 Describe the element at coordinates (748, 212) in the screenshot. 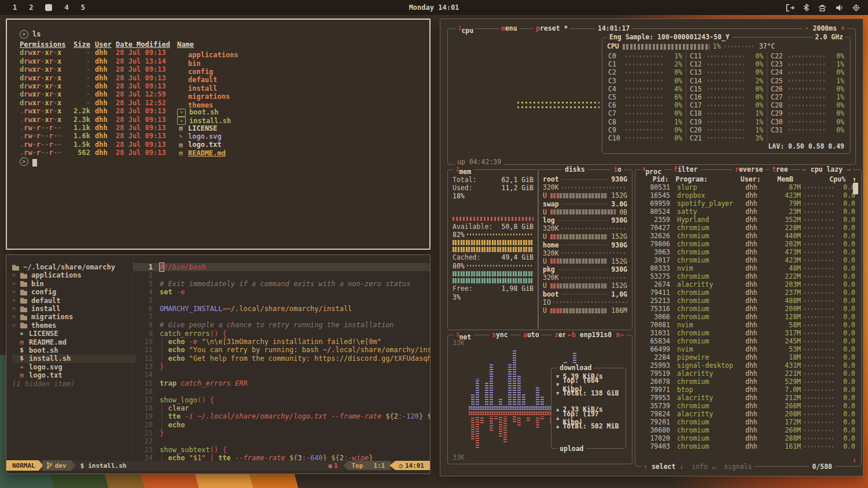

I see `process-row: 80524sattydhh23M0.0` at that location.